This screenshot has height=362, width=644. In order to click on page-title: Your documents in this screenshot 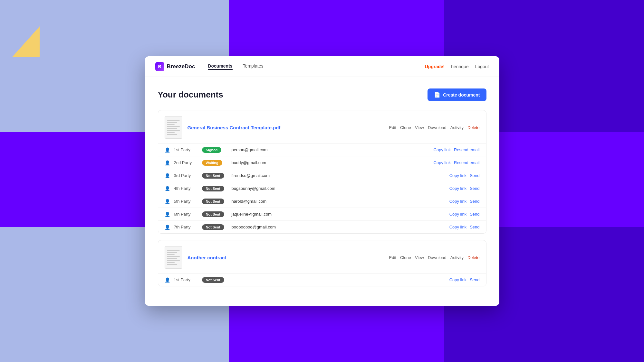, I will do `click(191, 95)`.